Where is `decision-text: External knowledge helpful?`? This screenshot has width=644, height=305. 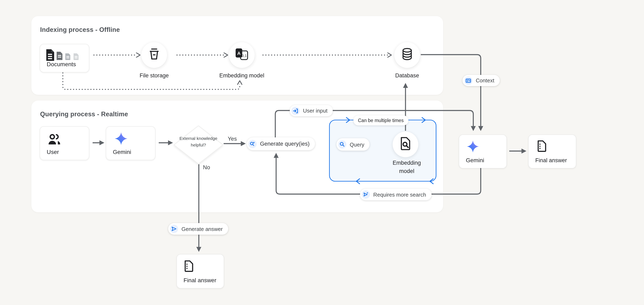
decision-text: External knowledge helpful? is located at coordinates (198, 142).